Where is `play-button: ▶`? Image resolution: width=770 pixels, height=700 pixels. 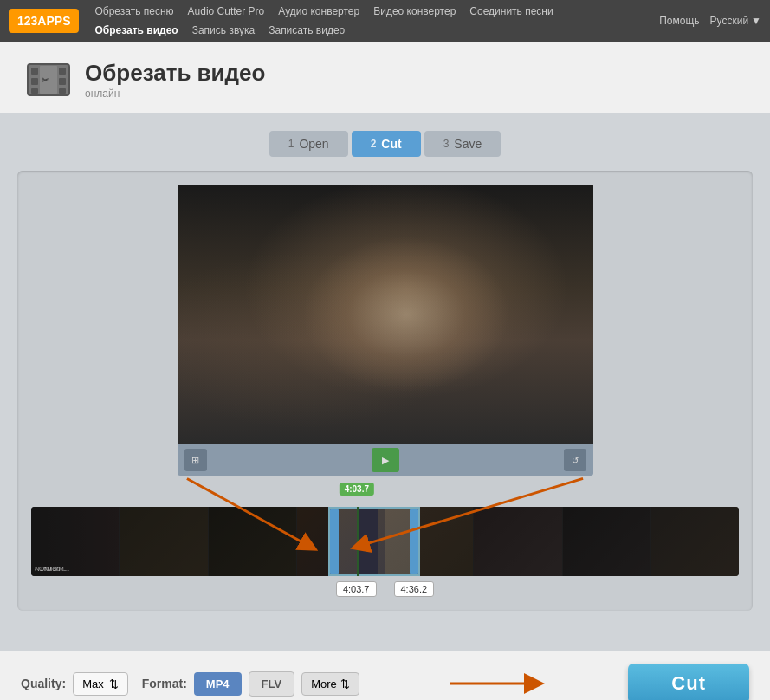 play-button: ▶ is located at coordinates (385, 460).